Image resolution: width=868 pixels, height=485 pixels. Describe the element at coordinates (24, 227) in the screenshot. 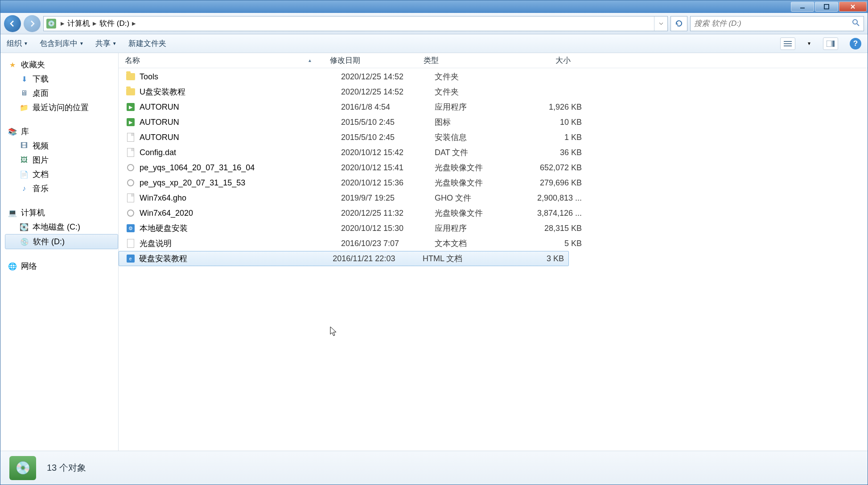

I see `hdd-icon: 💽` at that location.